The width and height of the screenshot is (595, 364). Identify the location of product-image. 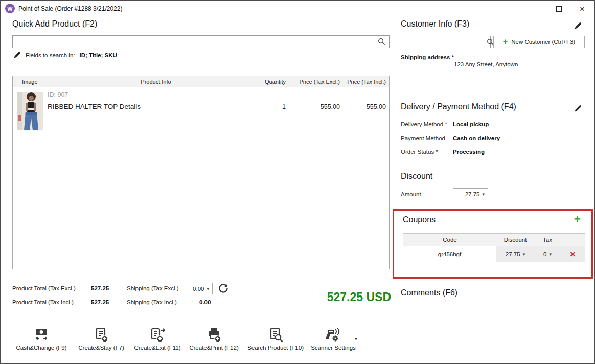
(30, 111).